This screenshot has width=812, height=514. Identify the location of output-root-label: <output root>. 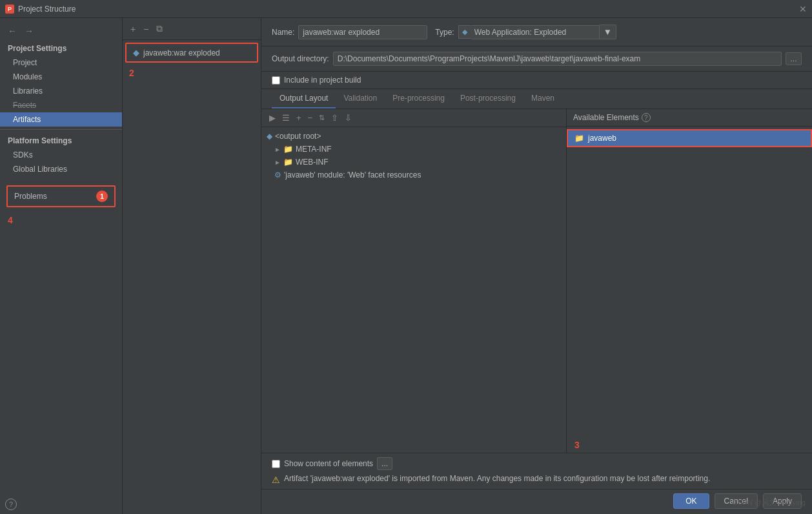
(298, 136).